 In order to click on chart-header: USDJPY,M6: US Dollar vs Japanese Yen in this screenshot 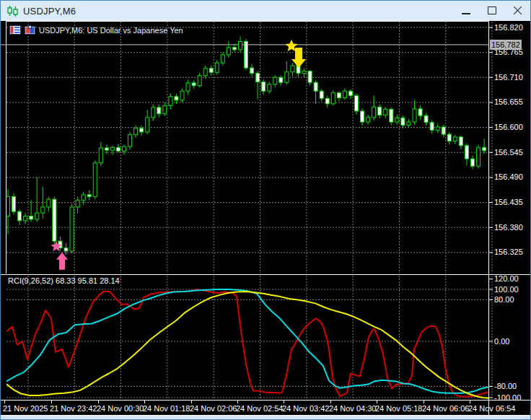, I will do `click(97, 30)`.